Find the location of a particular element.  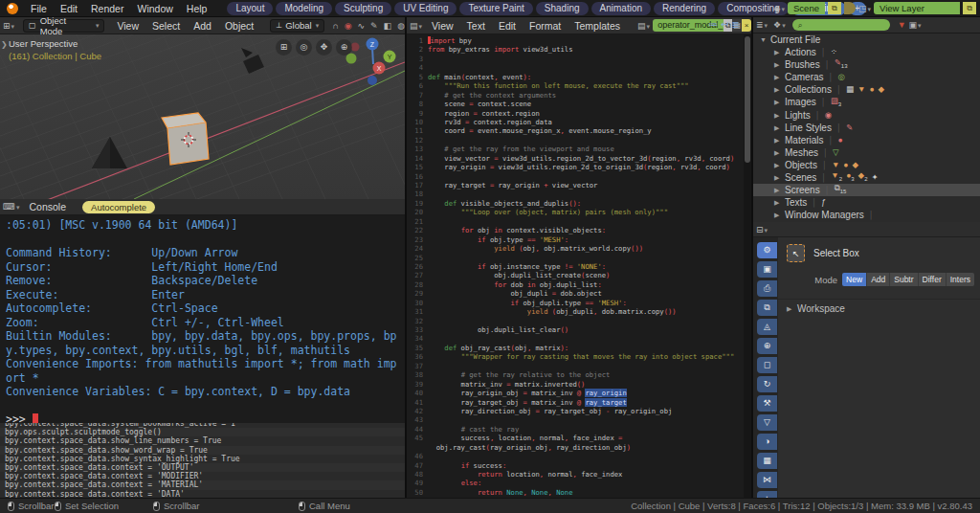

scene-name-field: Scene is located at coordinates (806, 8).